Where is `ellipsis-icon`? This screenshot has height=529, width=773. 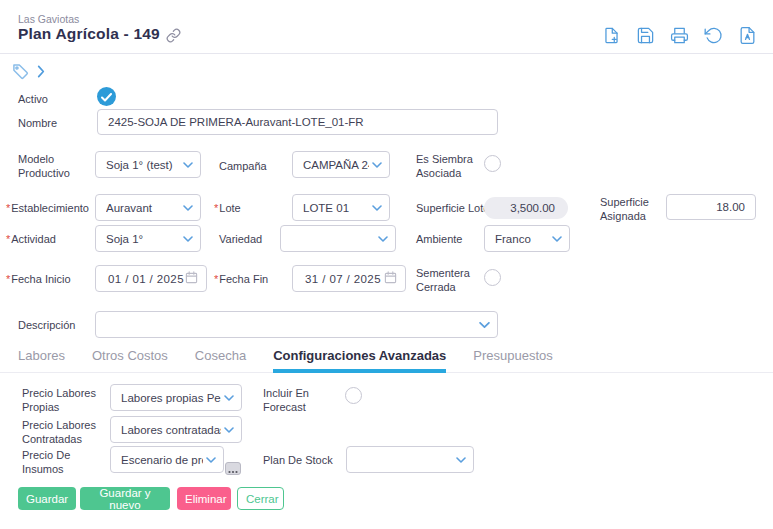
ellipsis-icon is located at coordinates (233, 469).